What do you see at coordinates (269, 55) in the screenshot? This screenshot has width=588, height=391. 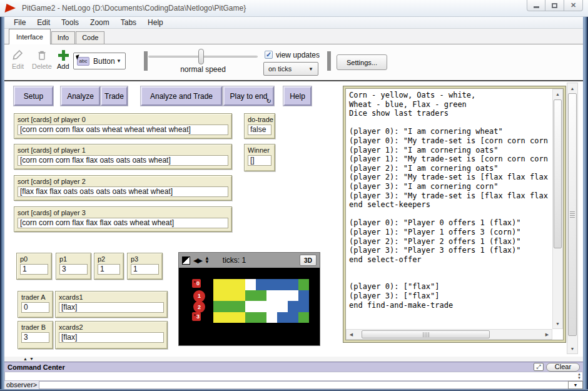 I see `view-updates-checkbox: ✓` at bounding box center [269, 55].